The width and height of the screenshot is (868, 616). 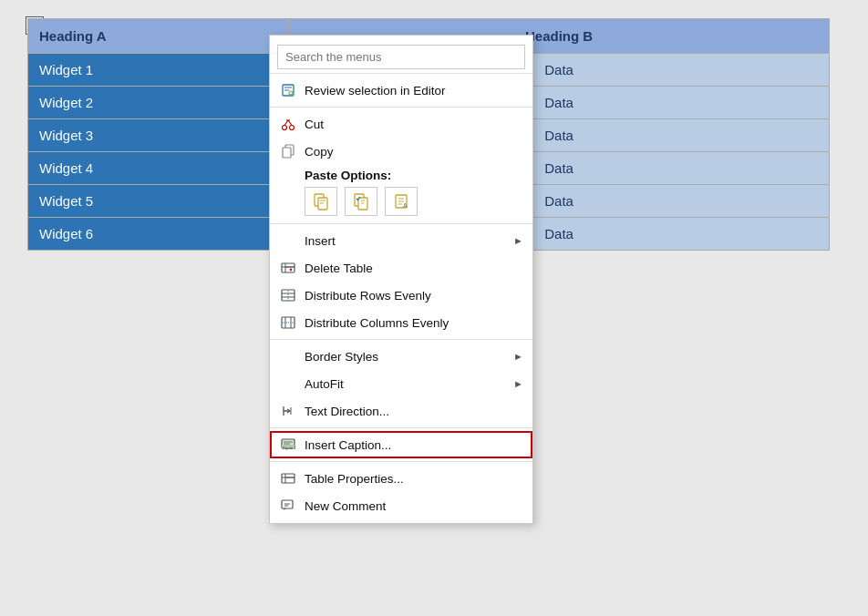 I want to click on cut-label: Cut, so click(x=314, y=124).